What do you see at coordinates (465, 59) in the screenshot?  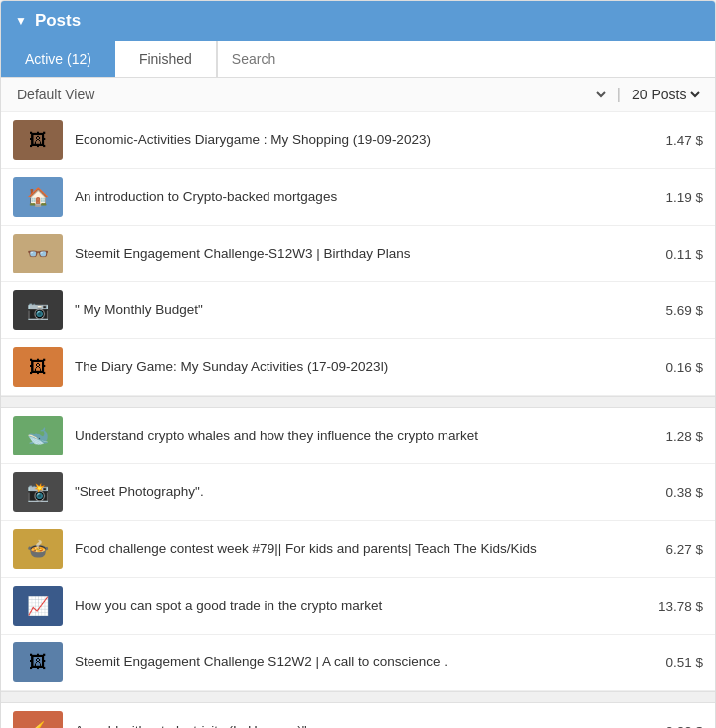 I see `search-input` at bounding box center [465, 59].